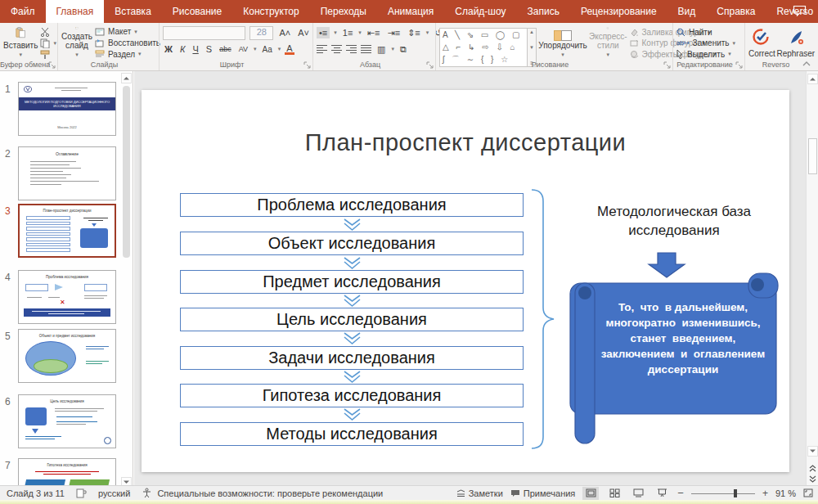 The height and width of the screenshot is (504, 818). What do you see at coordinates (414, 33) in the screenshot?
I see `line-spacing-button: ⇕≡` at bounding box center [414, 33].